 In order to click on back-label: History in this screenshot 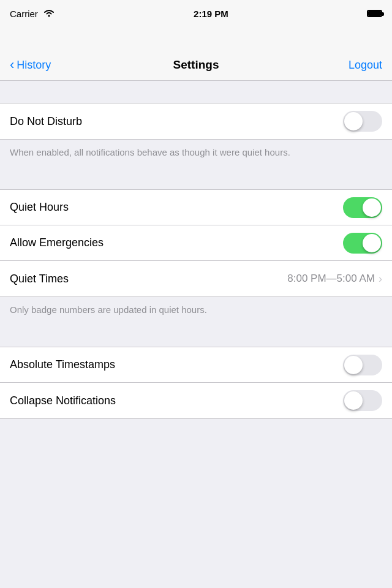, I will do `click(34, 65)`.